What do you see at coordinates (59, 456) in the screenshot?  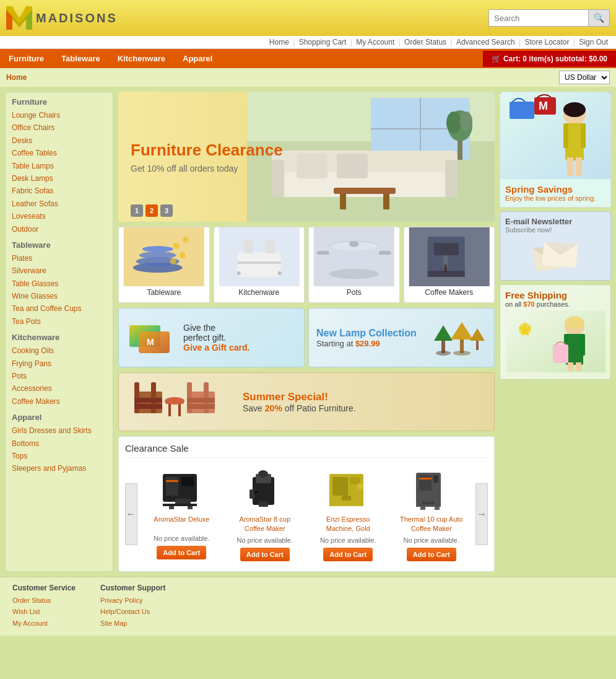 I see `sidebar-item-tops: Tops` at bounding box center [59, 456].